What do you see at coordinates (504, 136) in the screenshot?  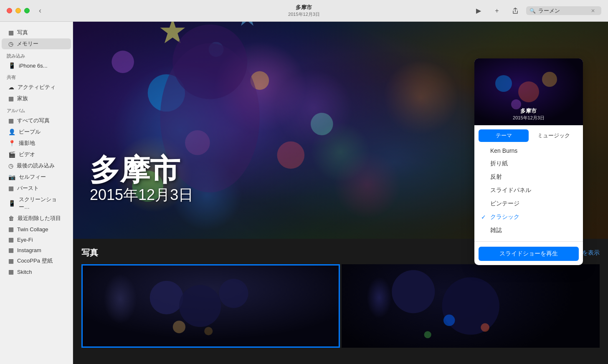 I see `tab-theme: テーマ` at bounding box center [504, 136].